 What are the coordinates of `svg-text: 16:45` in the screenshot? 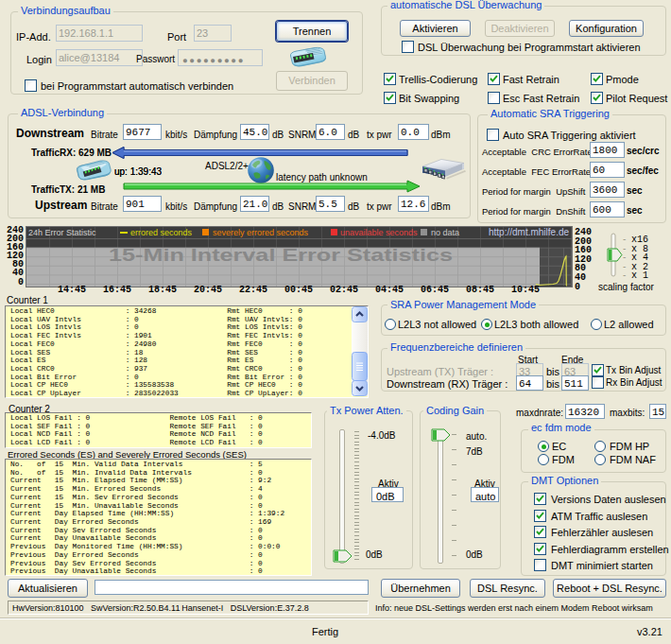 It's located at (117, 289).